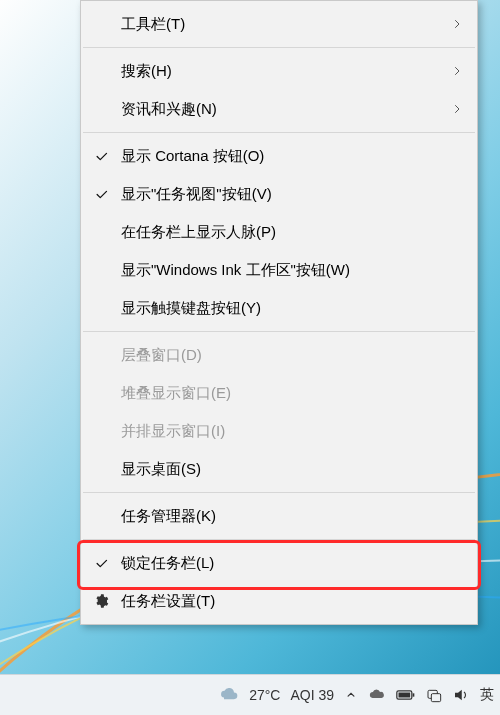 The image size is (500, 715). I want to click on network-icon, so click(434, 695).